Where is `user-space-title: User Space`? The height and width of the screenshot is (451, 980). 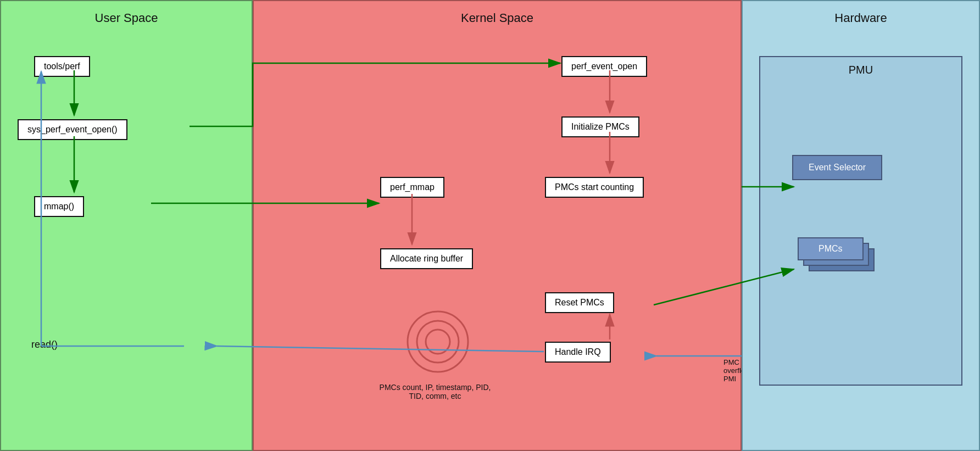 user-space-title: User Space is located at coordinates (126, 13).